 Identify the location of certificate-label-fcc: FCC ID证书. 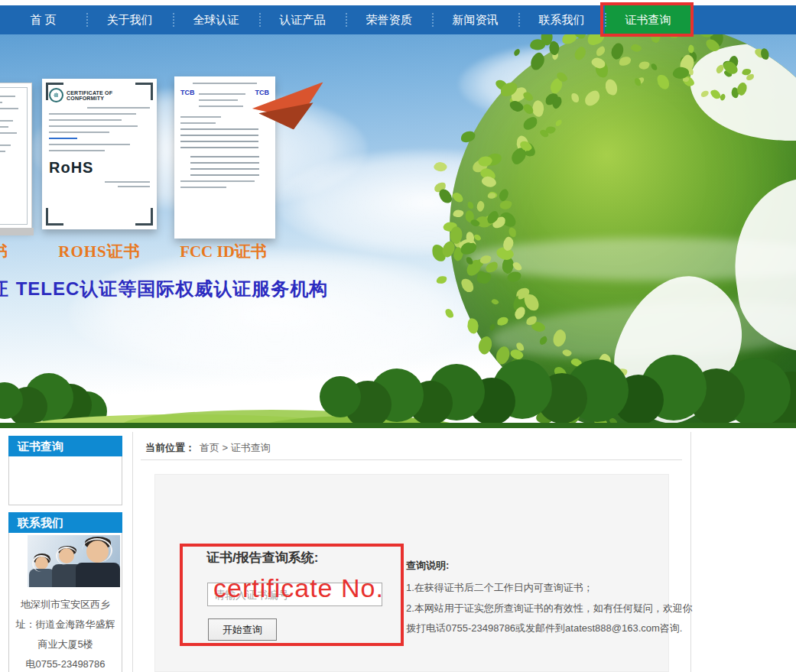
(223, 252).